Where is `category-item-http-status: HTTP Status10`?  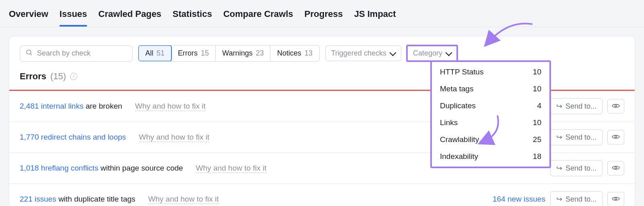
category-item-http-status: HTTP Status10 is located at coordinates (491, 72).